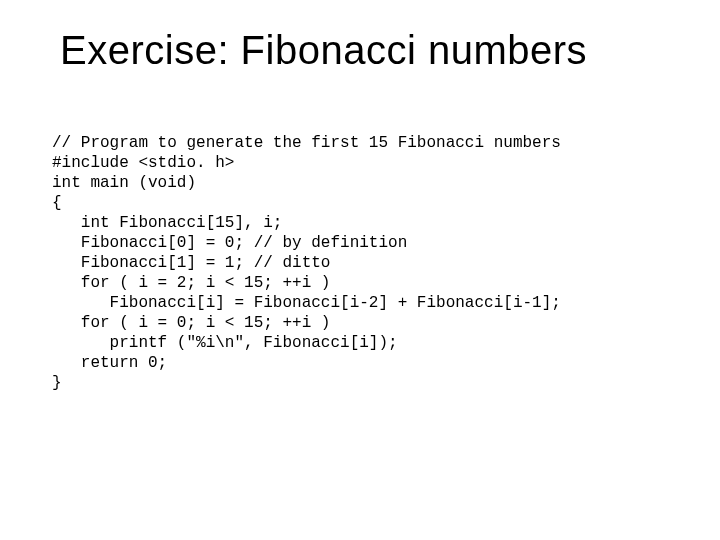  Describe the element at coordinates (230, 243) in the screenshot. I see `code-line: Fibonacci[0] = 0; // by definition` at that location.